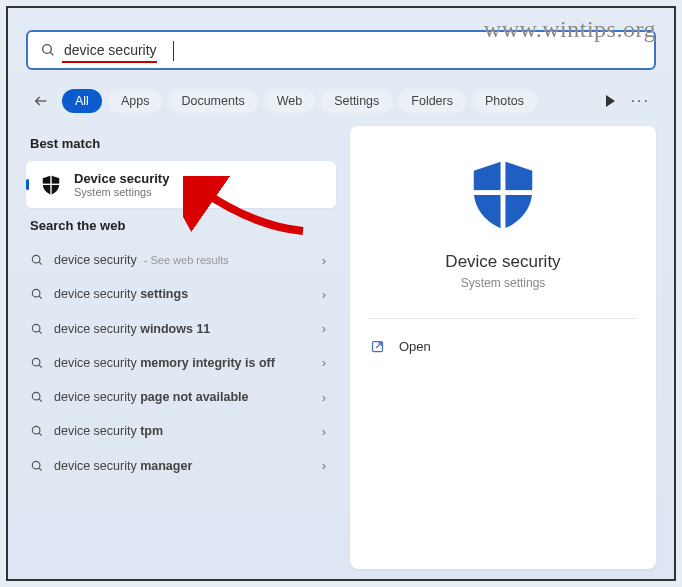 This screenshot has height=587, width=682. Describe the element at coordinates (122, 192) in the screenshot. I see `best-match-subtitle: System settings` at that location.